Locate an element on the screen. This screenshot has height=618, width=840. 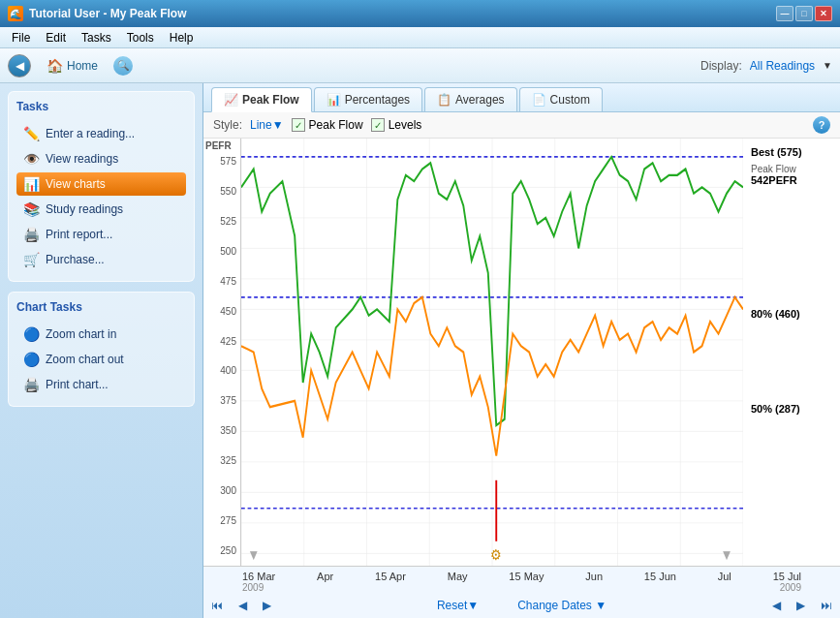
menu-bar: File Edit Tasks Tools Help is located at coordinates (420, 38).